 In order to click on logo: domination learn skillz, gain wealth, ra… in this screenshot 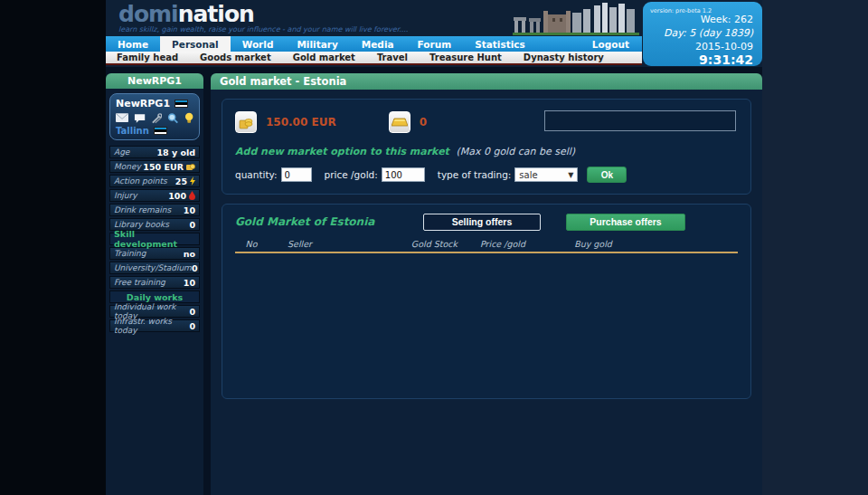, I will do `click(263, 18)`.